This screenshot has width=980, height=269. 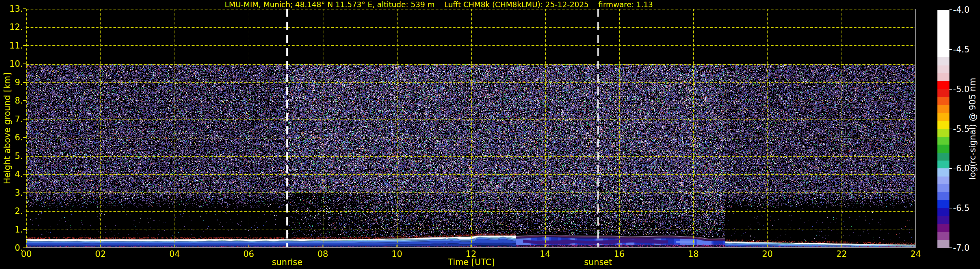 I want to click on x-tick-label: 10, so click(x=397, y=254).